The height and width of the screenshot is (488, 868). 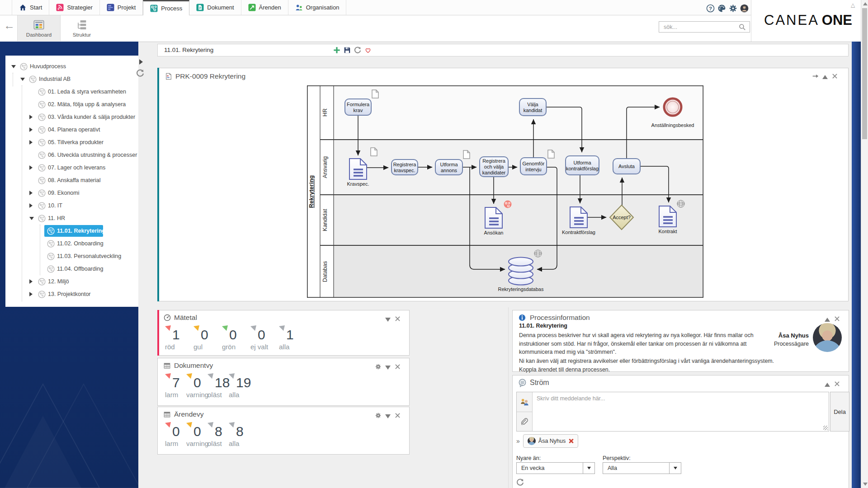 I want to click on nav-tab-projekt: Projekt, so click(x=121, y=7).